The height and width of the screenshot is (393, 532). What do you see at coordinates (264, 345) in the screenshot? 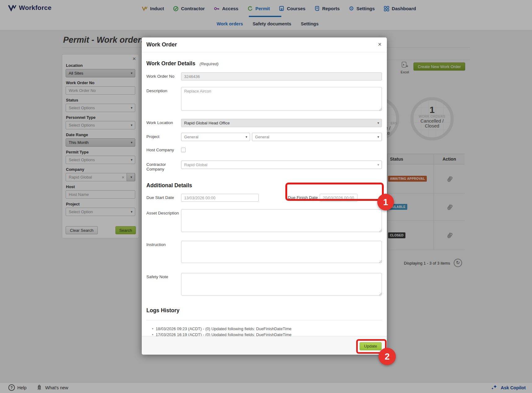
I see `modal-footer: Update` at bounding box center [264, 345].